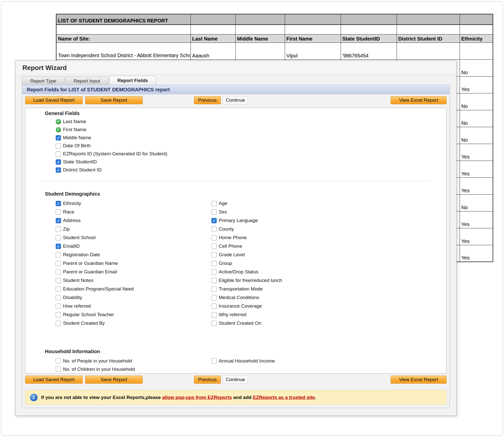  I want to click on table-header-row: Name of Site: Last Name Middle Name Firs…, so click(275, 38).